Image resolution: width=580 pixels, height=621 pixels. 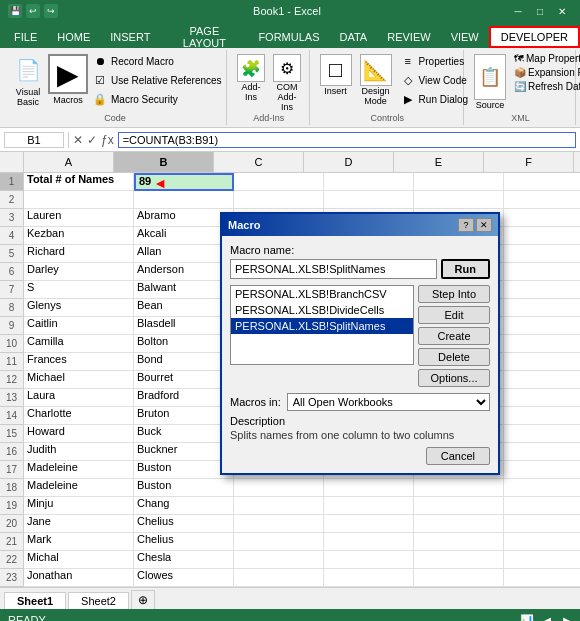 What do you see at coordinates (98, 600) in the screenshot?
I see `sheet-tab-sheet2: Sheet2` at bounding box center [98, 600].